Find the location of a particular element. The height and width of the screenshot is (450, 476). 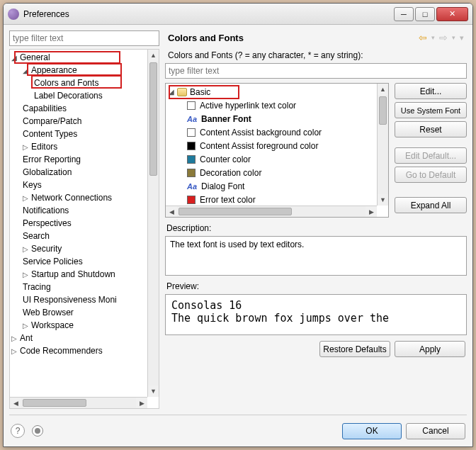

help-icon: ? is located at coordinates (18, 431).